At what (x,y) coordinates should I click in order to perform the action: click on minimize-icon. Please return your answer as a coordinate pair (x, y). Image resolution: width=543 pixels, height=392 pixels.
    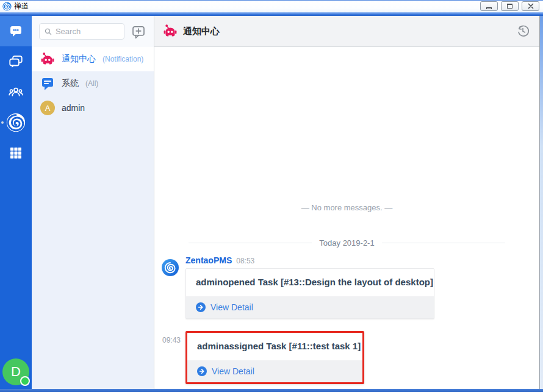
    Looking at the image, I should click on (489, 9).